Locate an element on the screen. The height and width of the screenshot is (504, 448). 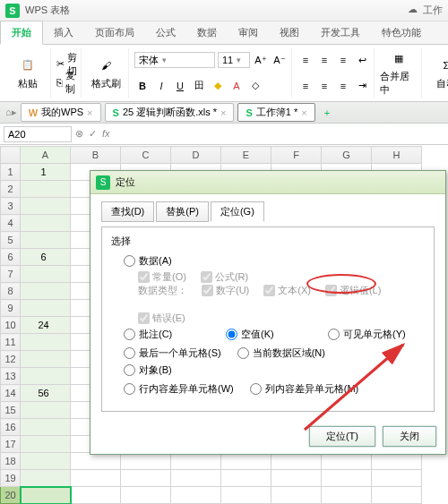
workspace-icon: ☁ is located at coordinates (412, 11).